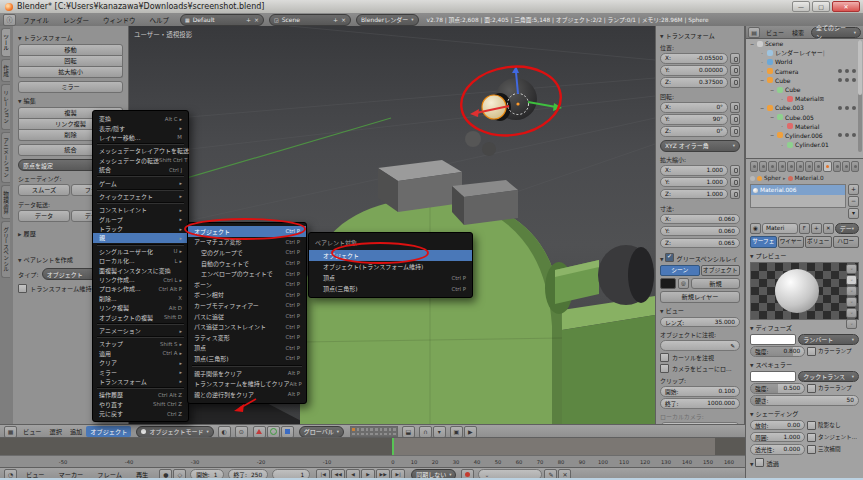 The width and height of the screenshot is (863, 480). What do you see at coordinates (752, 178) in the screenshot?
I see `wrench-icon` at bounding box center [752, 178].